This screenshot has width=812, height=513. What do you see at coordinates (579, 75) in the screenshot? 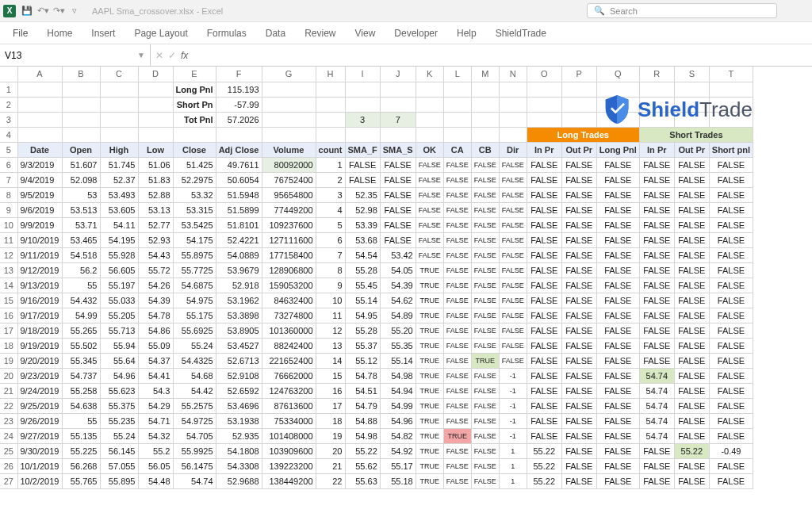
I see `col-header: P` at bounding box center [579, 75].